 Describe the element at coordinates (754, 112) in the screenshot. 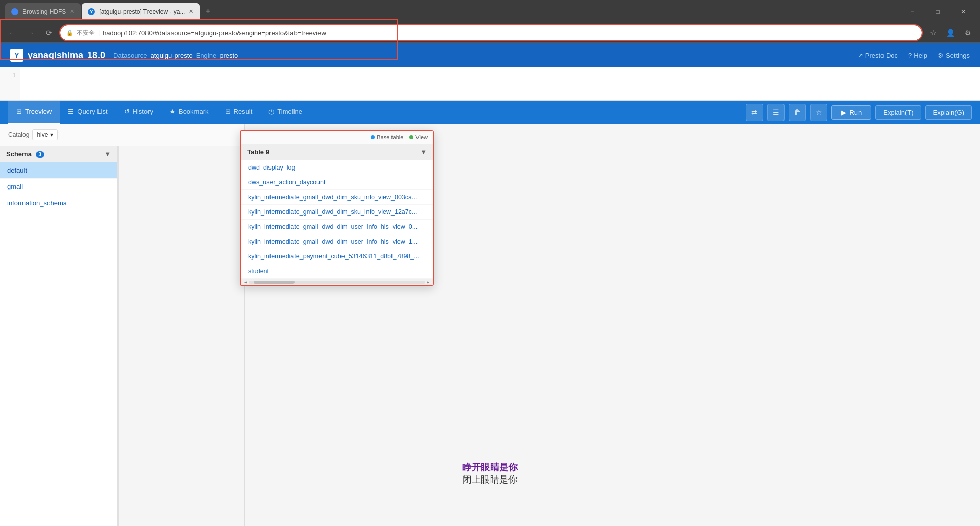

I see `exchange-button: ⇄` at that location.